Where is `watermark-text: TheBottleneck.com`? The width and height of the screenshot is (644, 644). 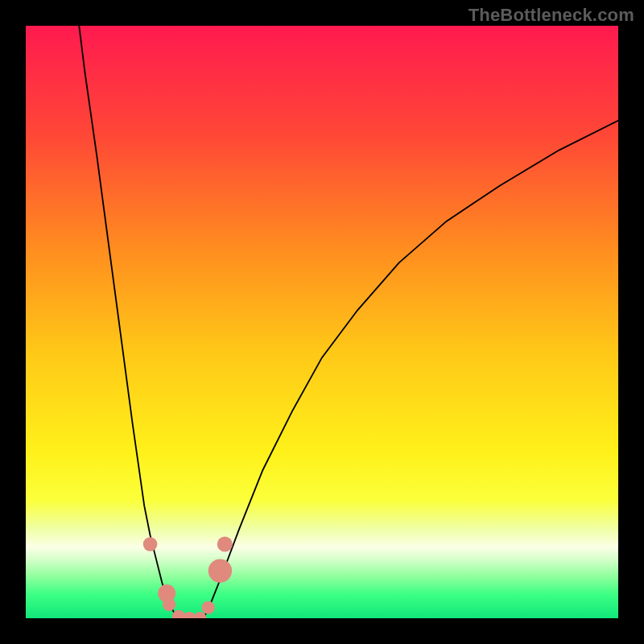
watermark-text: TheBottleneck.com is located at coordinates (551, 15).